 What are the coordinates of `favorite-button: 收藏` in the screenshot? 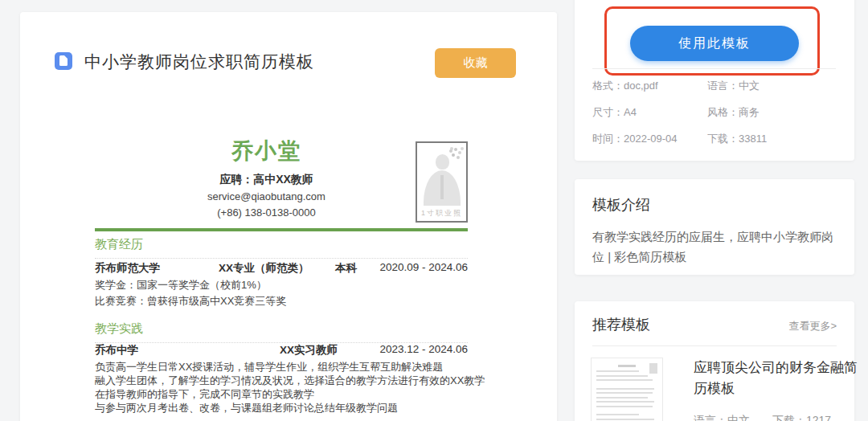 It's located at (476, 63).